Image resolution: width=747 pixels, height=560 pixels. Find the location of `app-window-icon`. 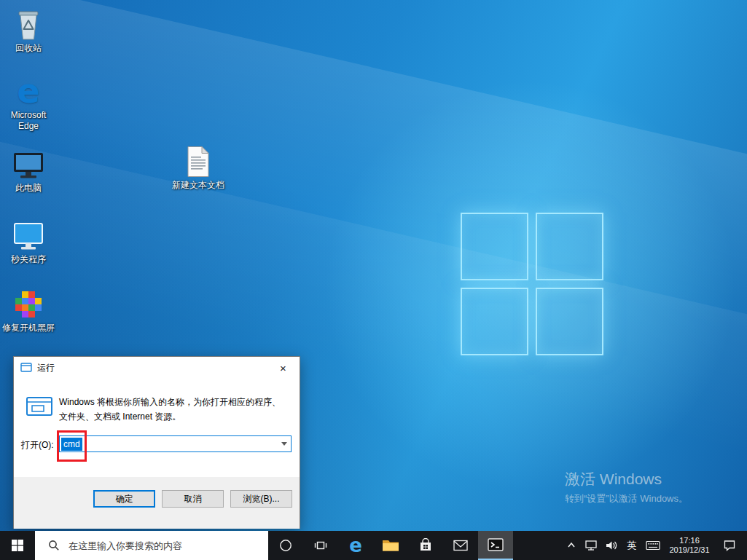

app-window-icon is located at coordinates (28, 237).